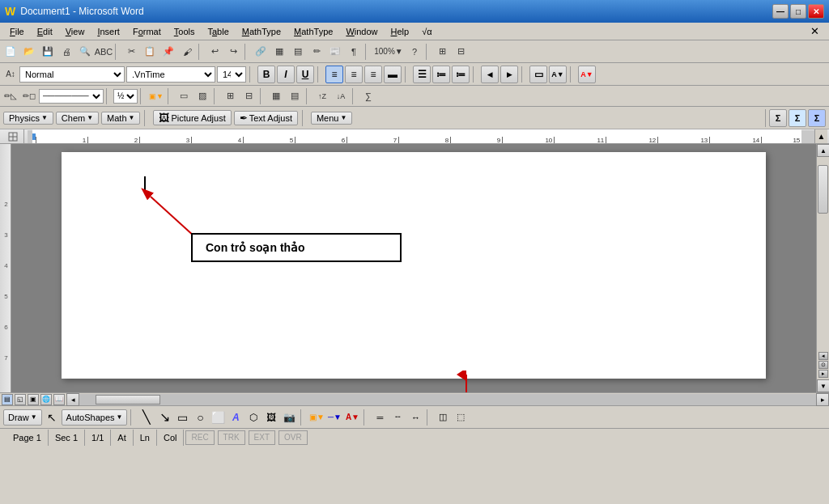 The width and height of the screenshot is (829, 504). What do you see at coordinates (823, 150) in the screenshot?
I see `scroll-up-button: ▲` at bounding box center [823, 150].